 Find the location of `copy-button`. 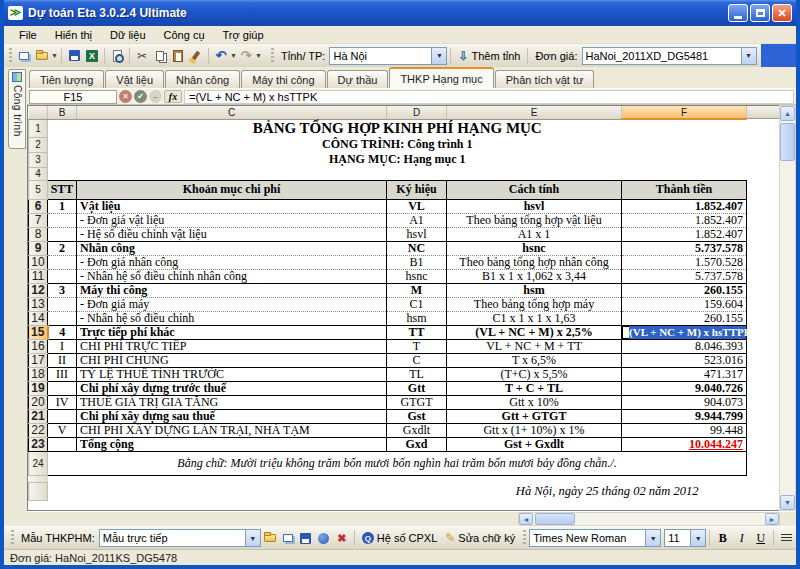

copy-button is located at coordinates (160, 56).